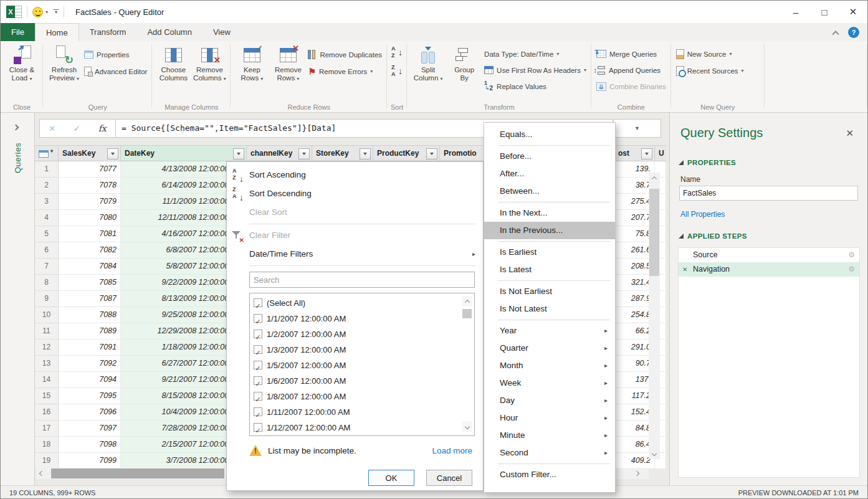 The image size is (868, 499). What do you see at coordinates (102, 128) in the screenshot?
I see `formula-fx-icon: fx` at bounding box center [102, 128].